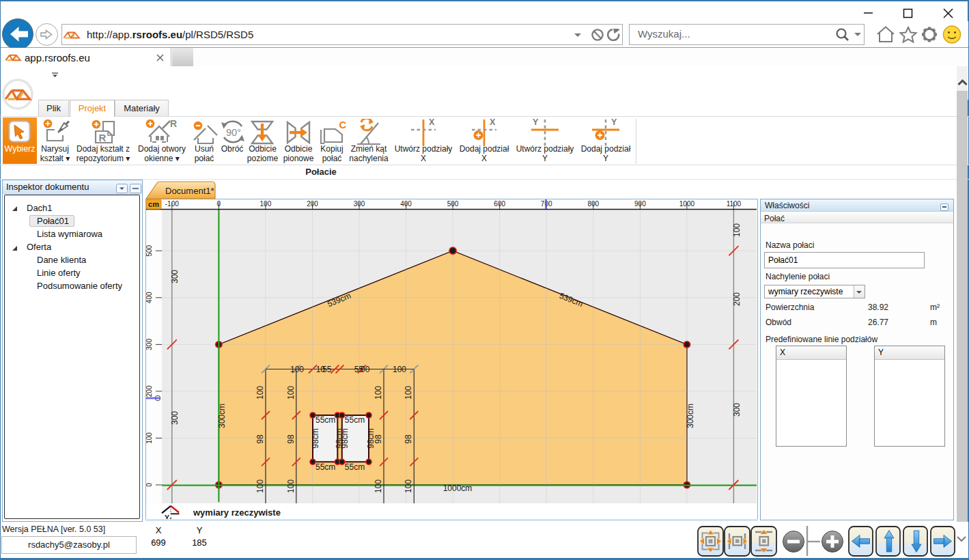 This screenshot has height=560, width=969. Describe the element at coordinates (593, 204) in the screenshot. I see `svg-text: 800` at that location.